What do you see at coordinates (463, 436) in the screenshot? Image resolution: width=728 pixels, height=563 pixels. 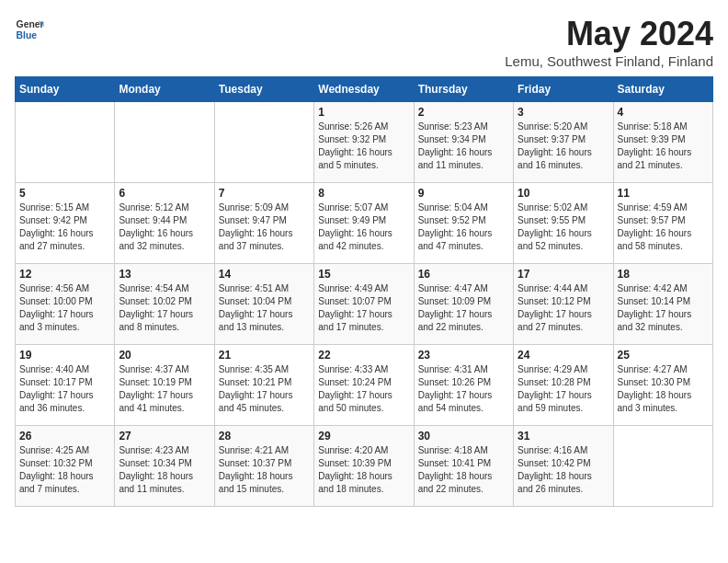 I see `day-number: 30` at bounding box center [463, 436].